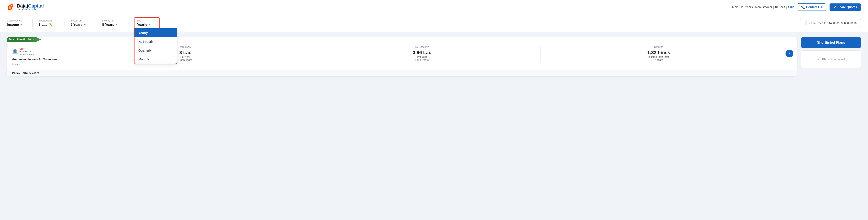  What do you see at coordinates (185, 53) in the screenshot?
I see `you-invest-value: 3 Lac` at bounding box center [185, 53].